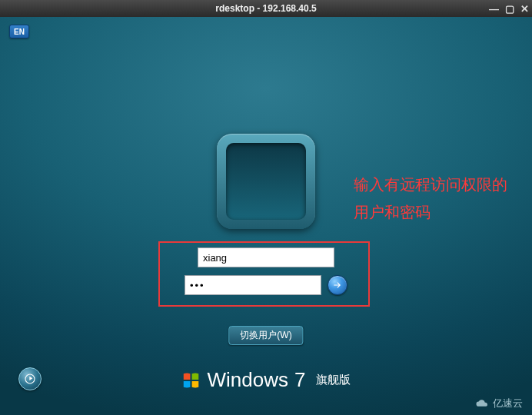 Image resolution: width=532 pixels, height=415 pixels. What do you see at coordinates (266, 257) in the screenshot?
I see `username-input` at bounding box center [266, 257].